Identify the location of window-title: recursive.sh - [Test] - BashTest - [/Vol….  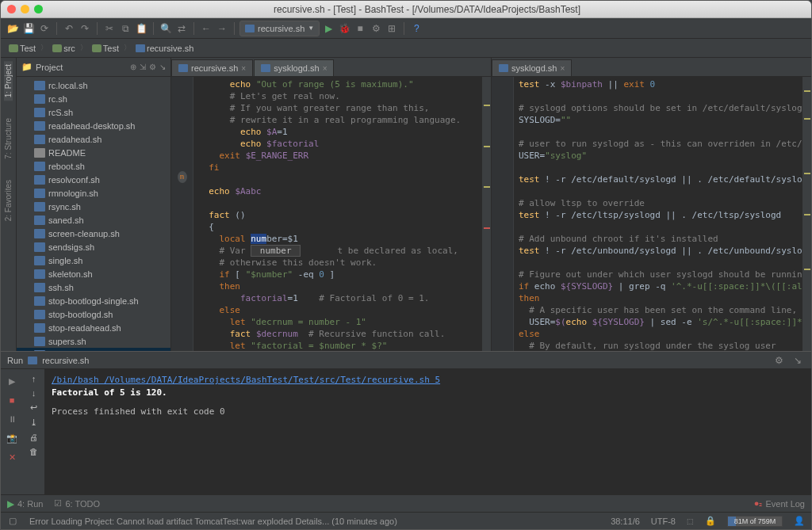
(427, 10).